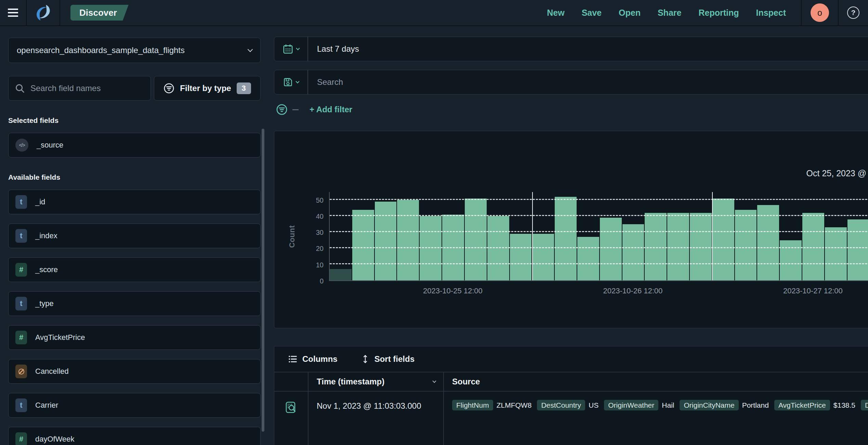  Describe the element at coordinates (134, 338) in the screenshot. I see `field-item-AvgTicketPrice: #AvgTicketPrice` at that location.